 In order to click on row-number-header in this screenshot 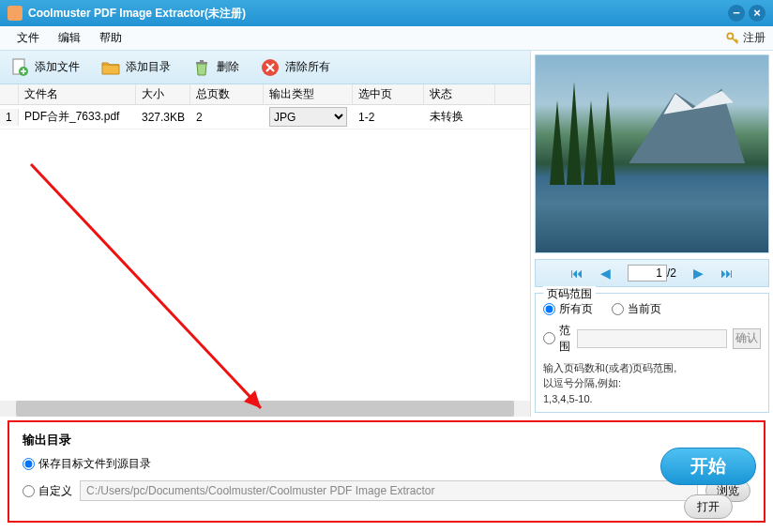, I will do `click(9, 94)`.